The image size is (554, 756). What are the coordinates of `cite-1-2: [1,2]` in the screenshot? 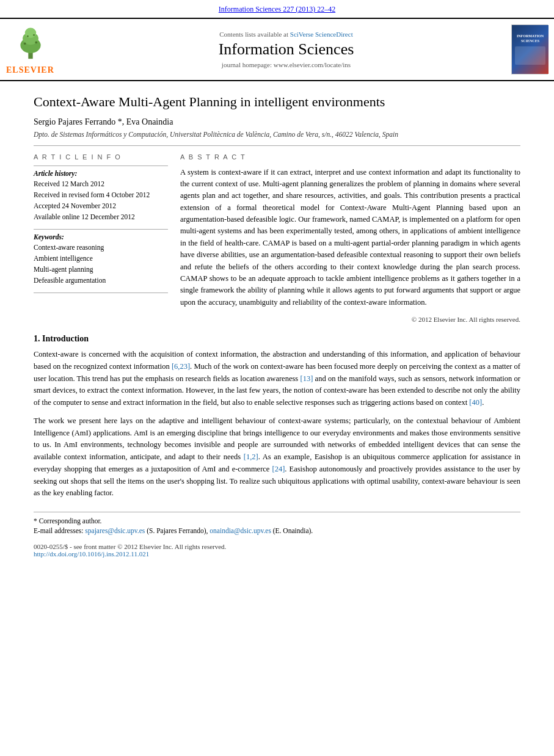 It's located at (251, 457).